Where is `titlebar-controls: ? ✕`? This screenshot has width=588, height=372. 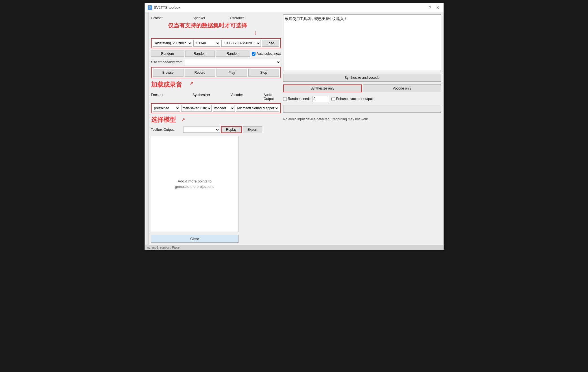
titlebar-controls: ? ✕ is located at coordinates (434, 8).